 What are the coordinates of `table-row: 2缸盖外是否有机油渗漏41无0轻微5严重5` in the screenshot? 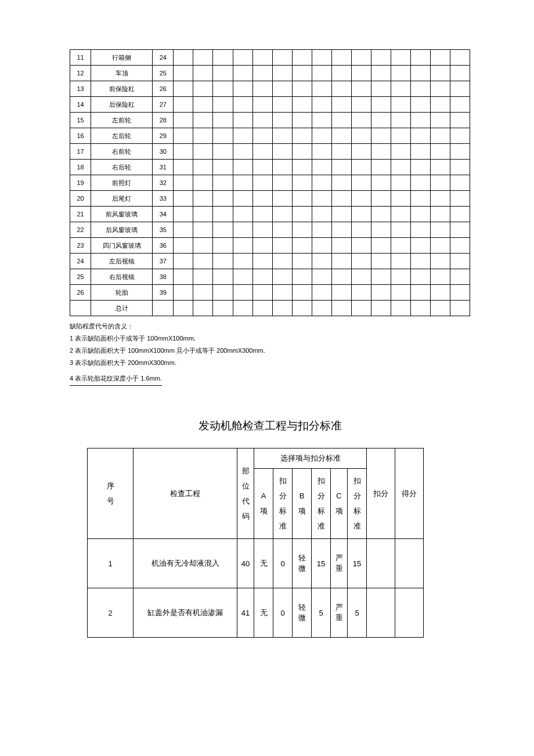 It's located at (255, 613).